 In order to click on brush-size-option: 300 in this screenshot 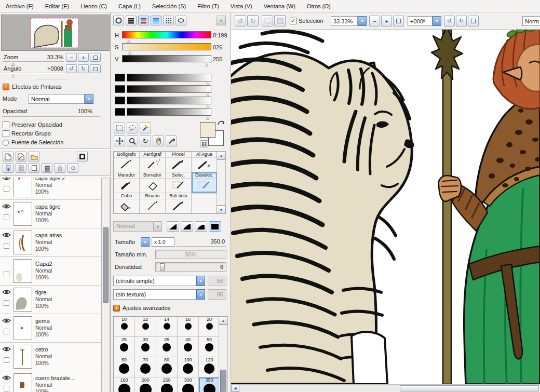, I will do `click(188, 385)`.